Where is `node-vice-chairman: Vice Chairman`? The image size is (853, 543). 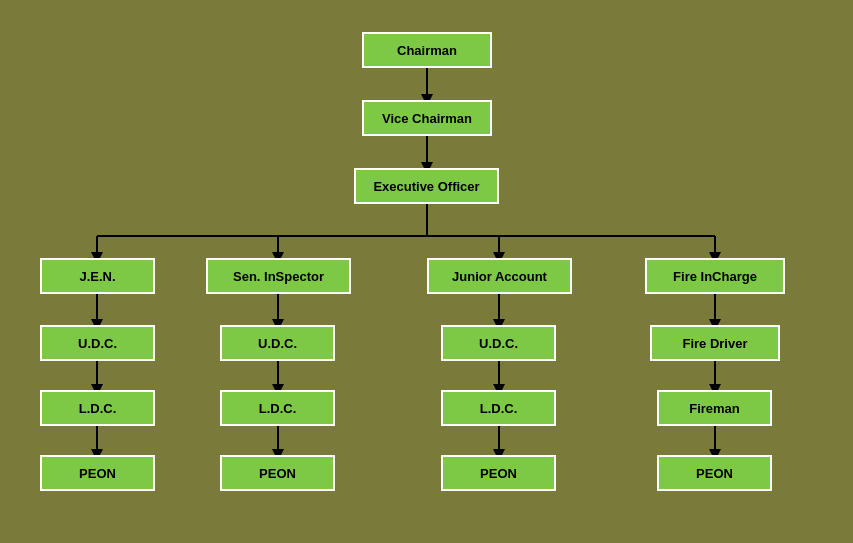
node-vice-chairman: Vice Chairman is located at coordinates (427, 118).